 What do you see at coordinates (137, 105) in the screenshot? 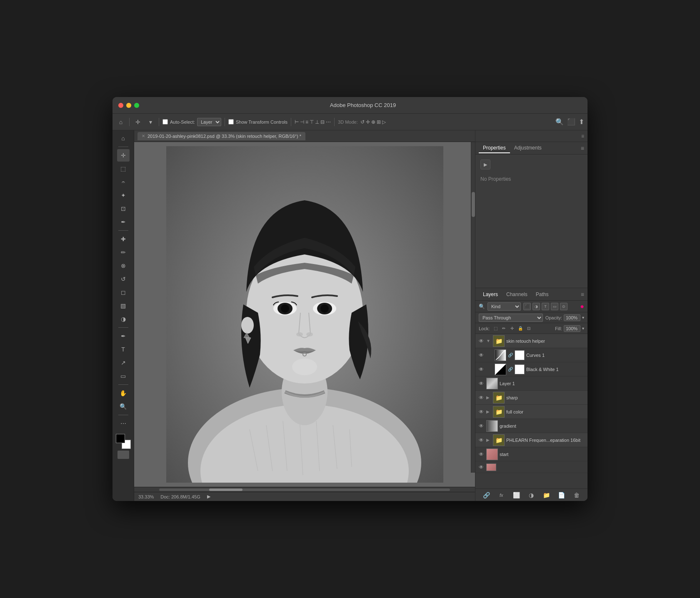
I see `fullscreen-button` at bounding box center [137, 105].